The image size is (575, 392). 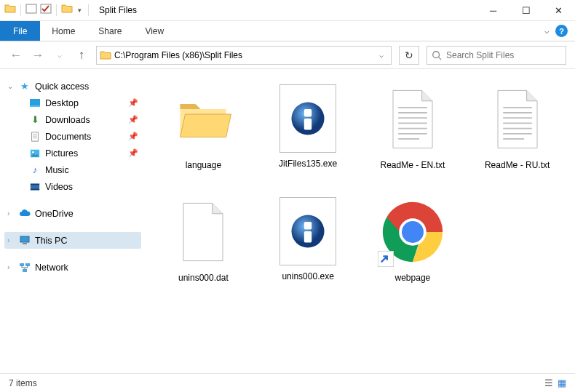 What do you see at coordinates (61, 153) in the screenshot?
I see `sidebar-item-label: Pictures` at bounding box center [61, 153].